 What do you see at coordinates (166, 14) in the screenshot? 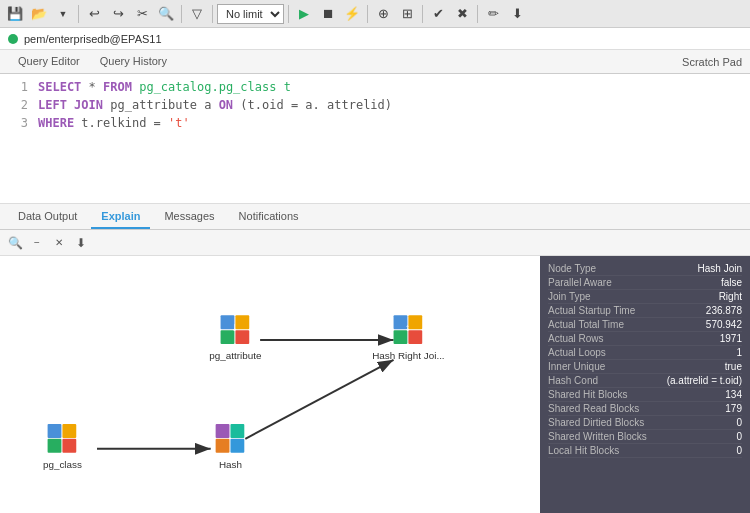
I see `find-btn: 🔍` at bounding box center [166, 14].